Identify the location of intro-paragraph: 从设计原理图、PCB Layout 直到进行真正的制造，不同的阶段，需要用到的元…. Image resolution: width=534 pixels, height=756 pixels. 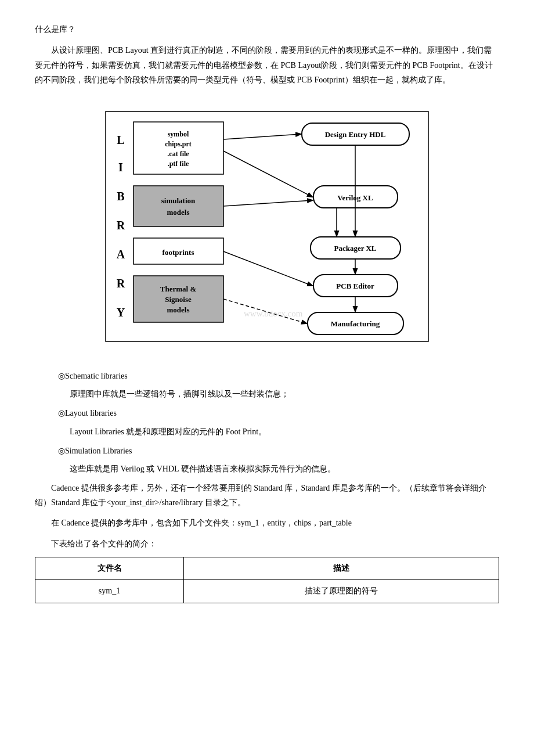
(267, 65).